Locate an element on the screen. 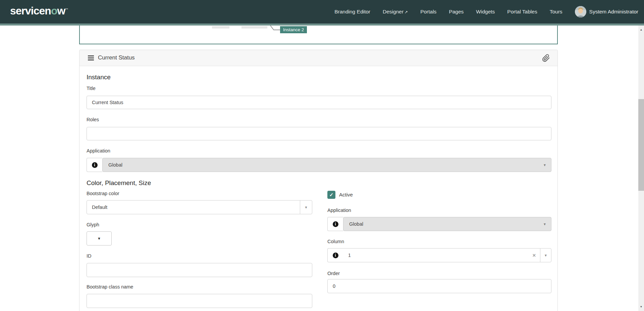 The width and height of the screenshot is (644, 311). title-label: Title is located at coordinates (91, 88).